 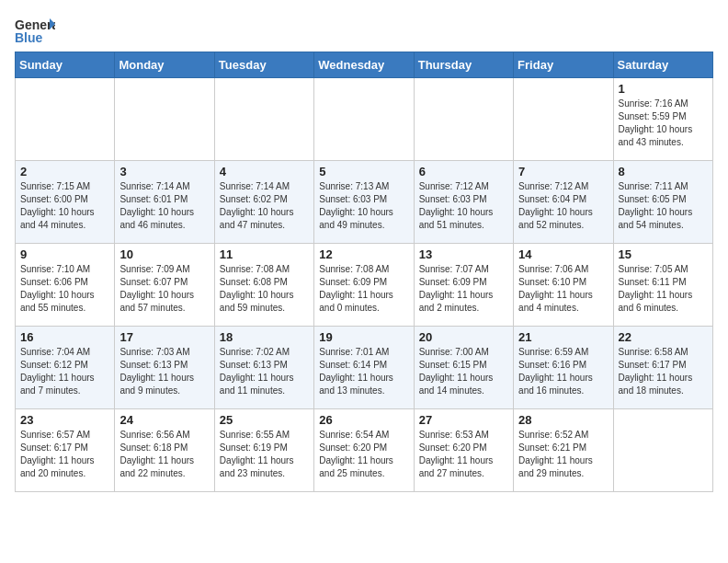 What do you see at coordinates (165, 368) in the screenshot?
I see `calendar-cell: 17Sunrise: 7:03 AM Sunset: 6:13 PM Dayli…` at bounding box center [165, 368].